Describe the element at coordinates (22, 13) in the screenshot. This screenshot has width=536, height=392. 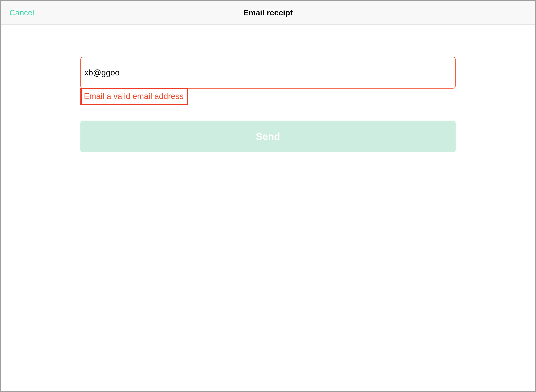
I see `cancel-button: Cancel` at that location.